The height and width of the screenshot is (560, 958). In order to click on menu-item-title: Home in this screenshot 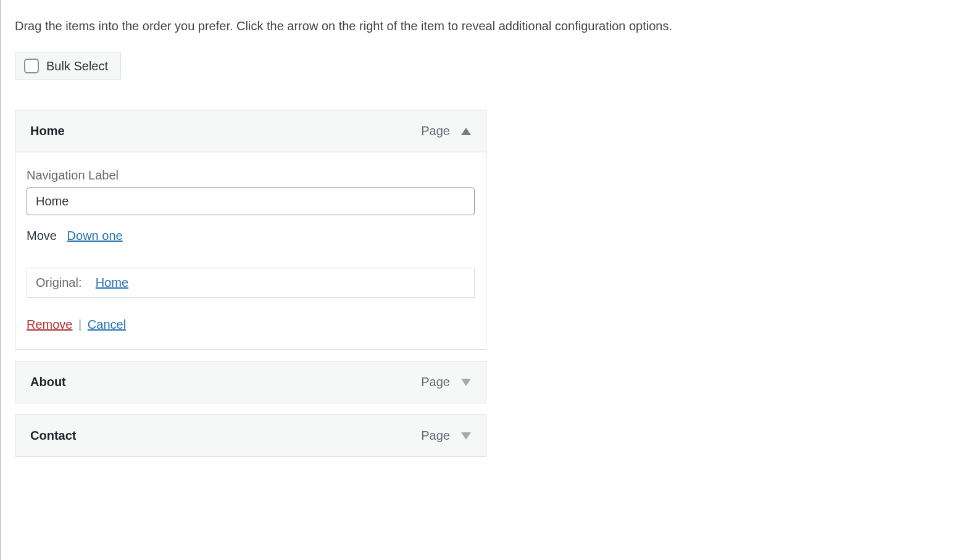, I will do `click(226, 131)`.